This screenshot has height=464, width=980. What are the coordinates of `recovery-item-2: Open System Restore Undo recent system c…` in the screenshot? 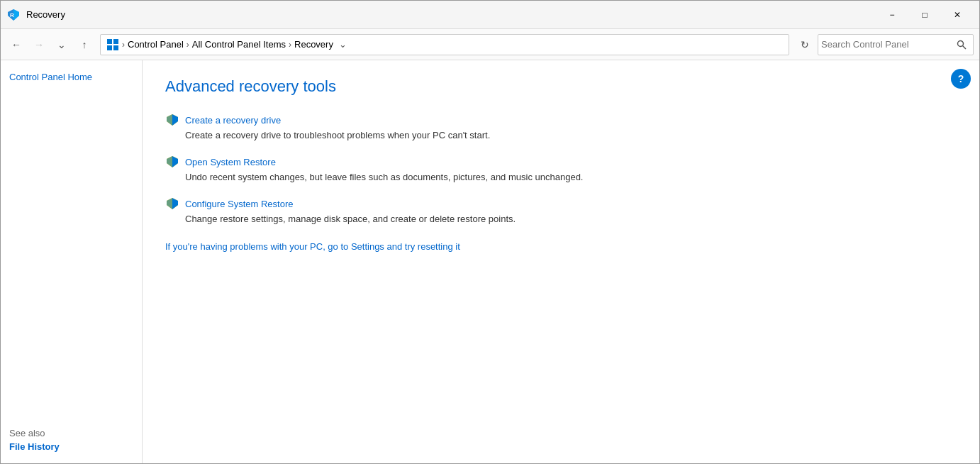 It's located at (561, 169).